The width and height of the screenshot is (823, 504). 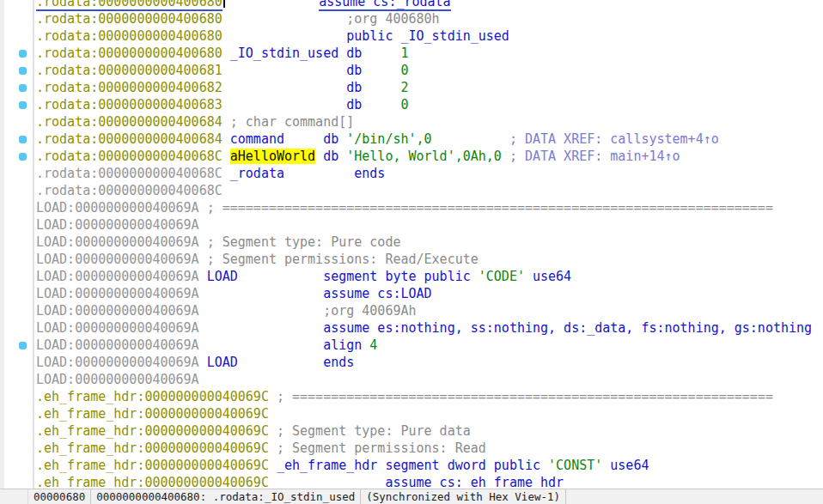 I want to click on address-prefix: .rodata:0000000000400682, so click(x=129, y=88).